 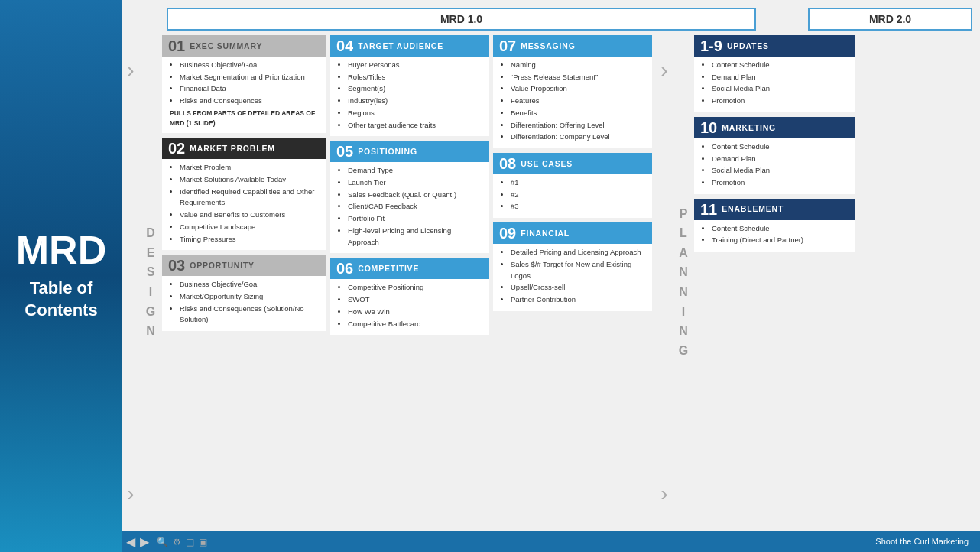 What do you see at coordinates (245, 304) in the screenshot?
I see `section-03-body: Business Objective/Goal Market/Opportuni…` at bounding box center [245, 304].